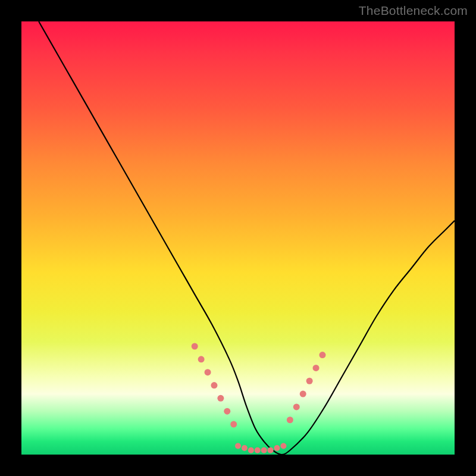 The height and width of the screenshot is (476, 476). Describe the element at coordinates (413, 11) in the screenshot. I see `watermark-text: TheBottleneck.com` at that location.